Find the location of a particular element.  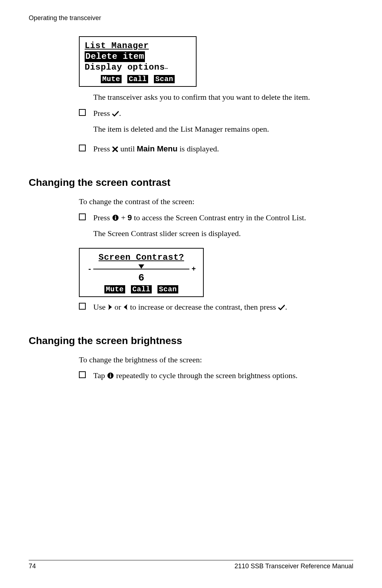

running-header: Operating the transceiver is located at coordinates (191, 18).